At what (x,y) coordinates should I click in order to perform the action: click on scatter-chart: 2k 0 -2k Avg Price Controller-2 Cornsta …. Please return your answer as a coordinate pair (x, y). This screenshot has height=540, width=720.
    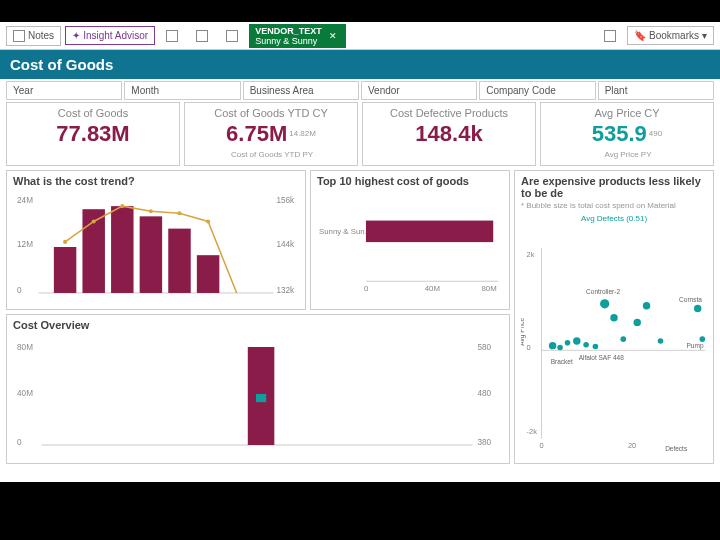
    Looking at the image, I should click on (614, 341).